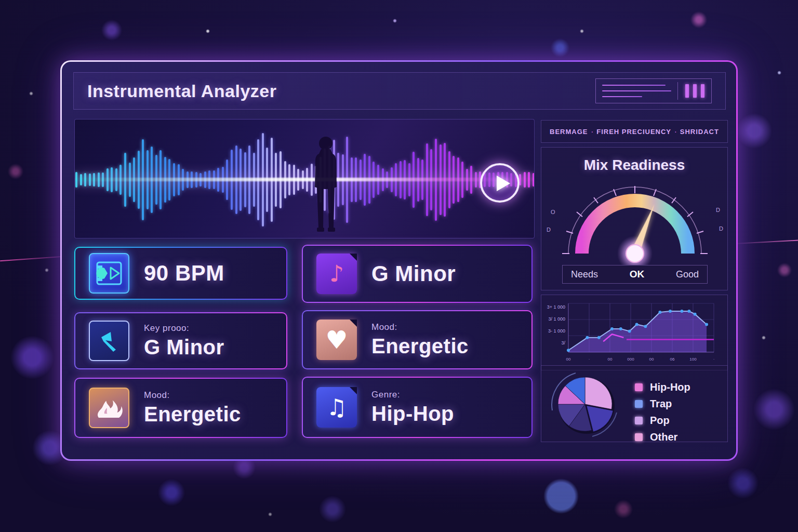 Image resolution: width=798 pixels, height=532 pixels. What do you see at coordinates (584, 274) in the screenshot?
I see `gauge-label-needs: Needs` at bounding box center [584, 274].